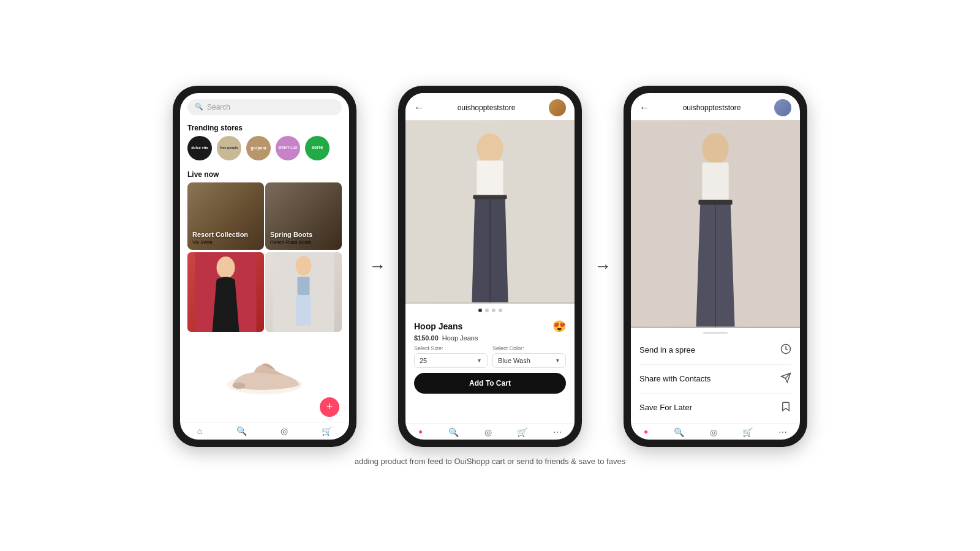  What do you see at coordinates (559, 326) in the screenshot?
I see `emoji-reaction: 😍` at bounding box center [559, 326].